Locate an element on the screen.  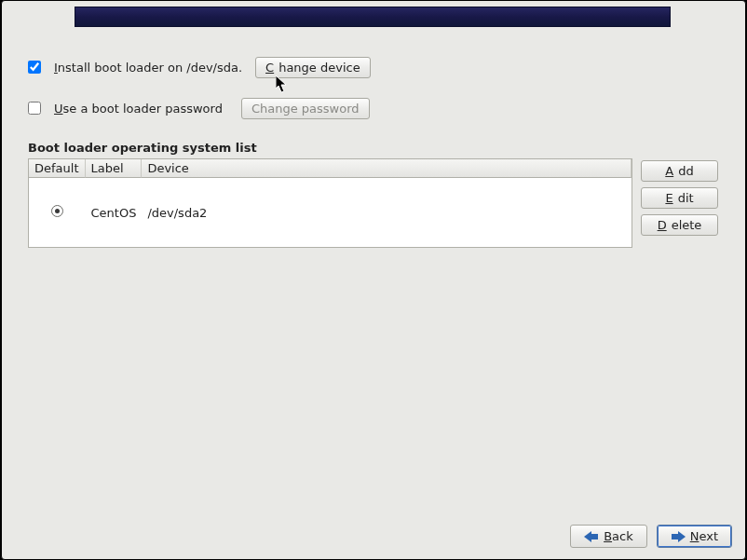
back-button: Back is located at coordinates (609, 537).